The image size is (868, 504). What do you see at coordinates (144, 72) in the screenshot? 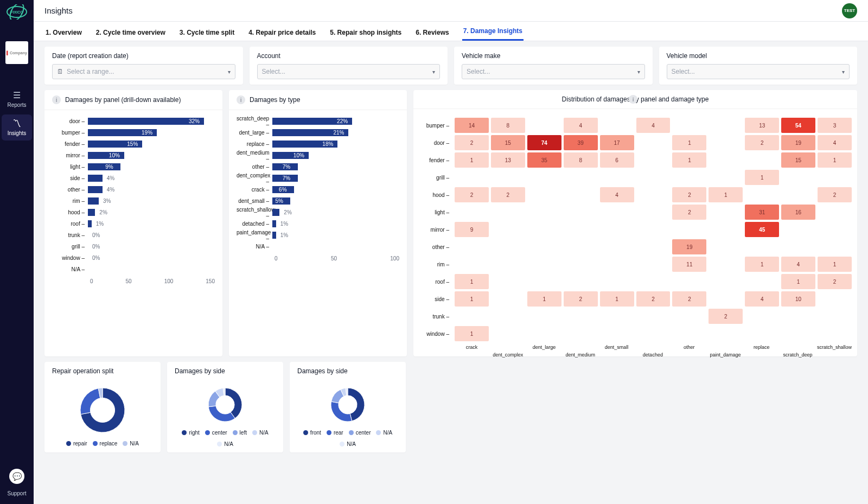
I see `filter-date-select: 🗓Select a range... ▾` at bounding box center [144, 72].